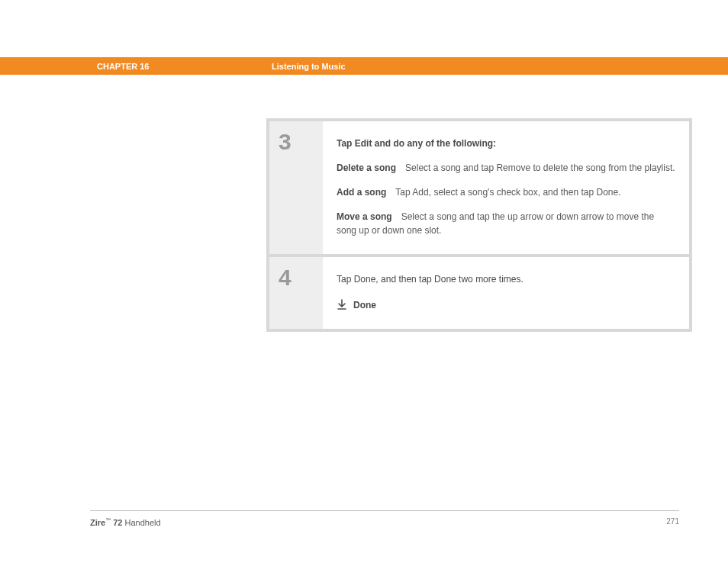 The height and width of the screenshot is (563, 728). Describe the element at coordinates (301, 278) in the screenshot. I see `step-number: 4` at that location.